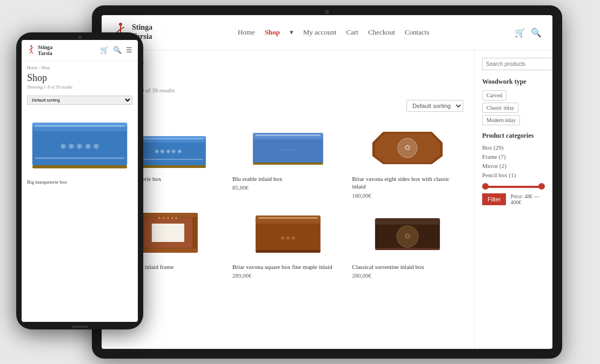 The height and width of the screenshot is (364, 600). I want to click on product-categories: Box (29) Frame (7) Mirror (2) Pencil box…, so click(514, 161).